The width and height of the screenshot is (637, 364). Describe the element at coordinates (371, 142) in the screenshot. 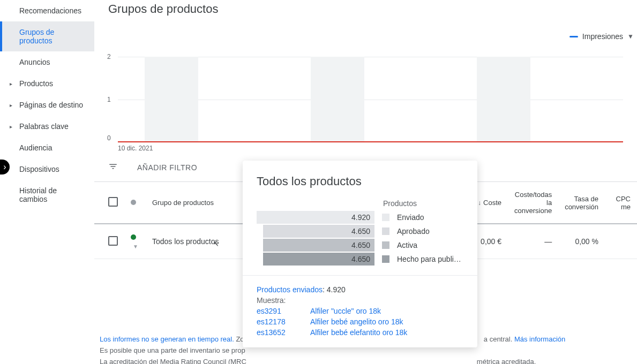

I see `chart-series-line` at that location.